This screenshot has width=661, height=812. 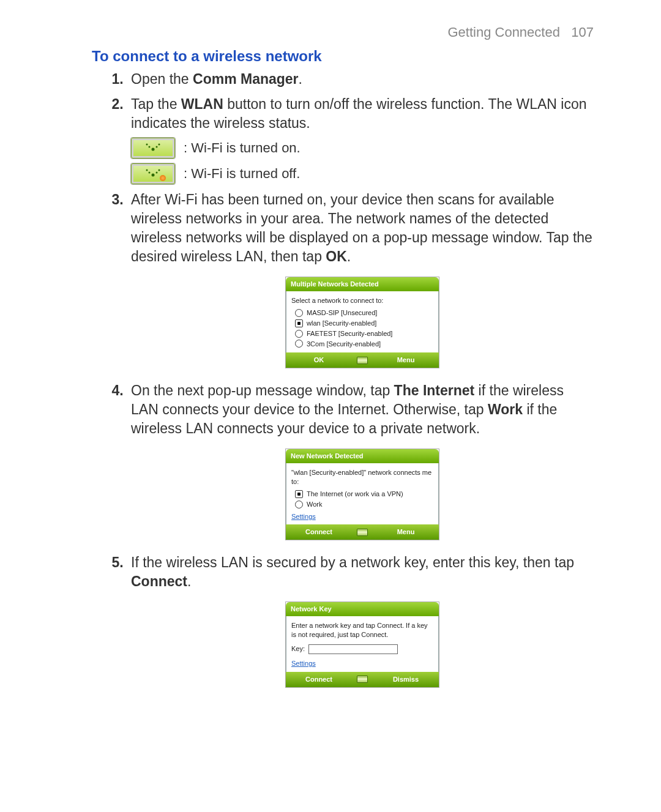 I want to click on step-3-text-a: After Wi-Fi has been turned on, your dev…, so click(x=362, y=228).